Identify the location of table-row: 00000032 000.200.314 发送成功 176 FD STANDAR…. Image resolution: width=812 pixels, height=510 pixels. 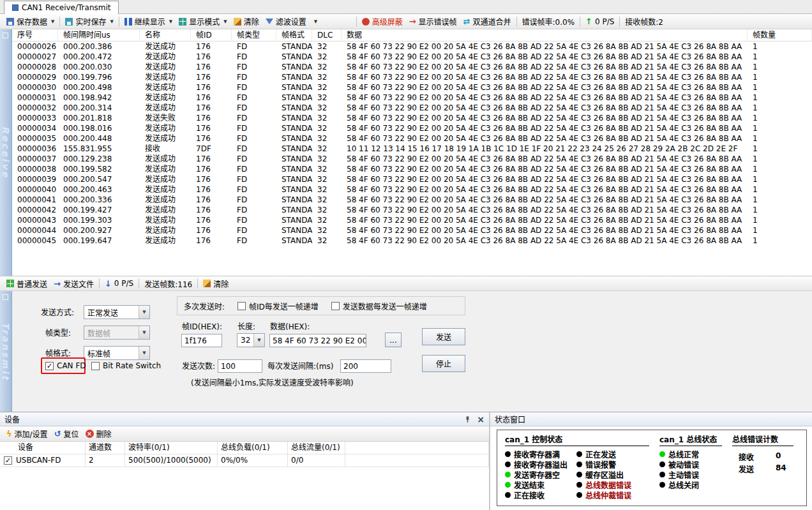
(412, 108).